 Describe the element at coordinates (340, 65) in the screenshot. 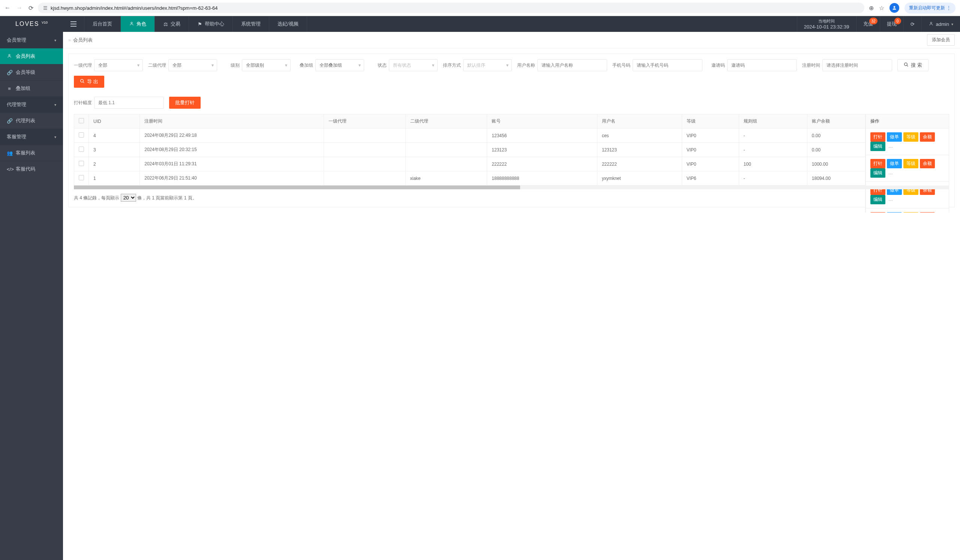

I see `filter-group-select: 全部叠加组` at that location.